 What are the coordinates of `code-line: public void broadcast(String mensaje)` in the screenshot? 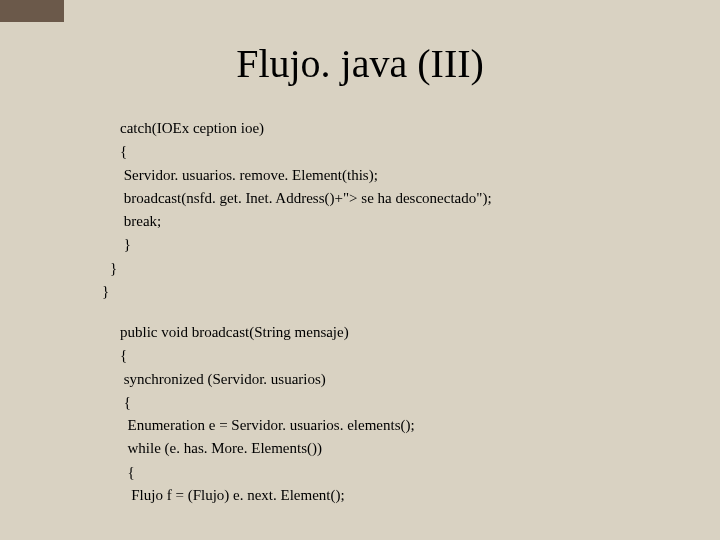 It's located at (400, 332).